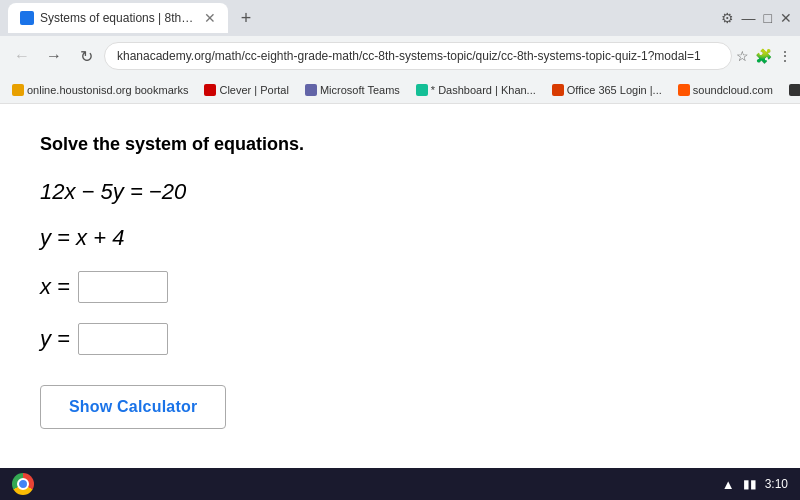 This screenshot has width=800, height=500. What do you see at coordinates (750, 484) in the screenshot?
I see `battery-icon: ▮▮` at bounding box center [750, 484].